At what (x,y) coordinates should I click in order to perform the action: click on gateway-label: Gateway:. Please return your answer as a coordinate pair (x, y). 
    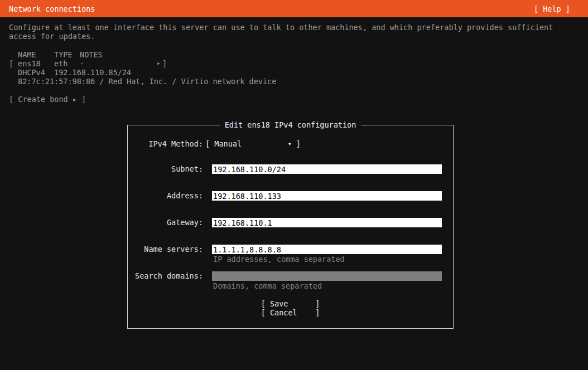
    Looking at the image, I should click on (165, 223).